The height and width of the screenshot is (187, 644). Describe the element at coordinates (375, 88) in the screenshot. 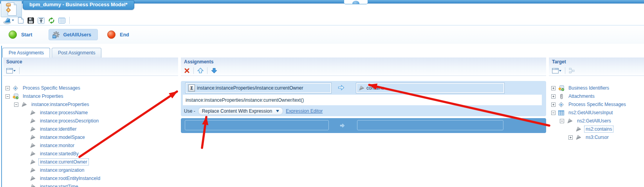

I see `assignment-target-element: contains` at that location.